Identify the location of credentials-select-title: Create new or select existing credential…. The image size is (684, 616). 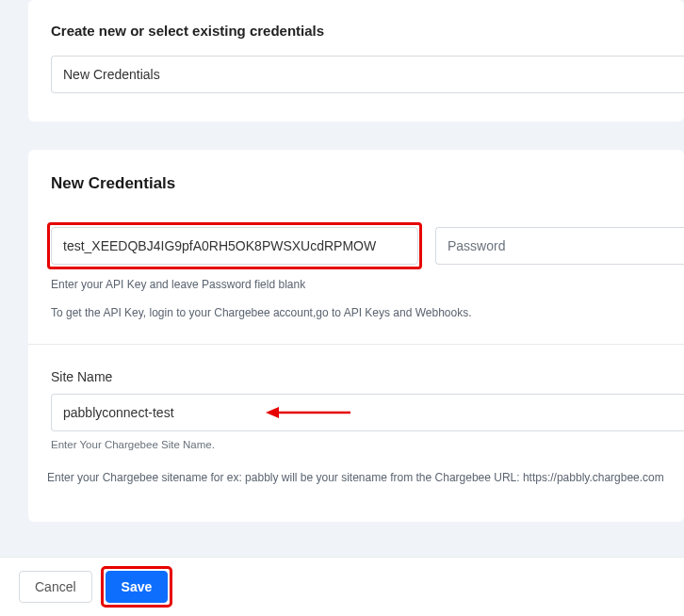
(367, 30).